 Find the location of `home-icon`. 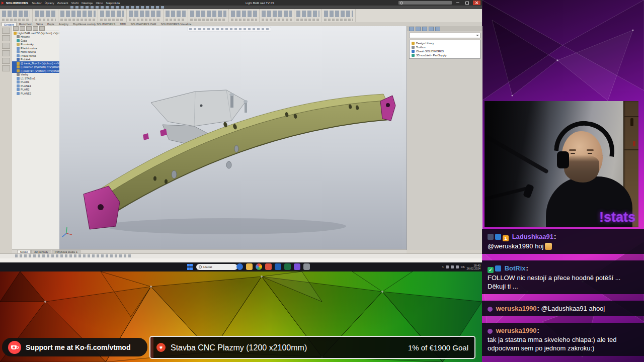

home-icon is located at coordinates (412, 29).